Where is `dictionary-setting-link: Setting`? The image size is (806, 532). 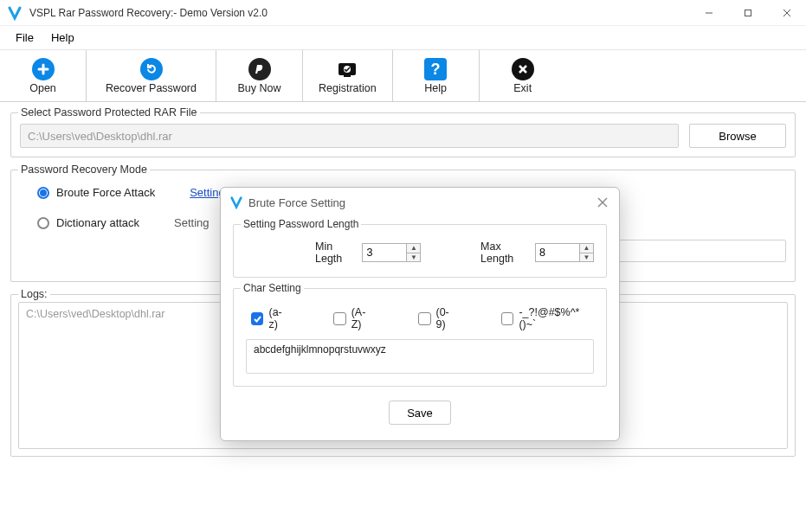 dictionary-setting-link: Setting is located at coordinates (191, 223).